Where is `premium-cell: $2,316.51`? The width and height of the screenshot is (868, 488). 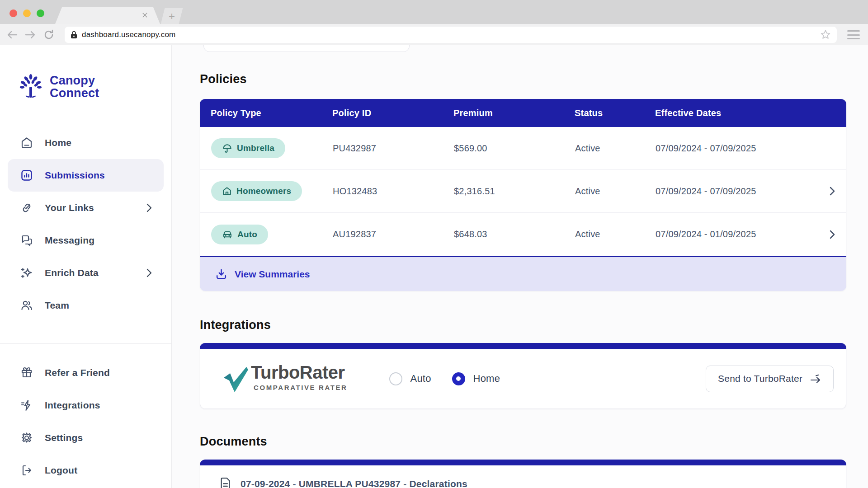
premium-cell: $2,316.51 is located at coordinates (514, 192).